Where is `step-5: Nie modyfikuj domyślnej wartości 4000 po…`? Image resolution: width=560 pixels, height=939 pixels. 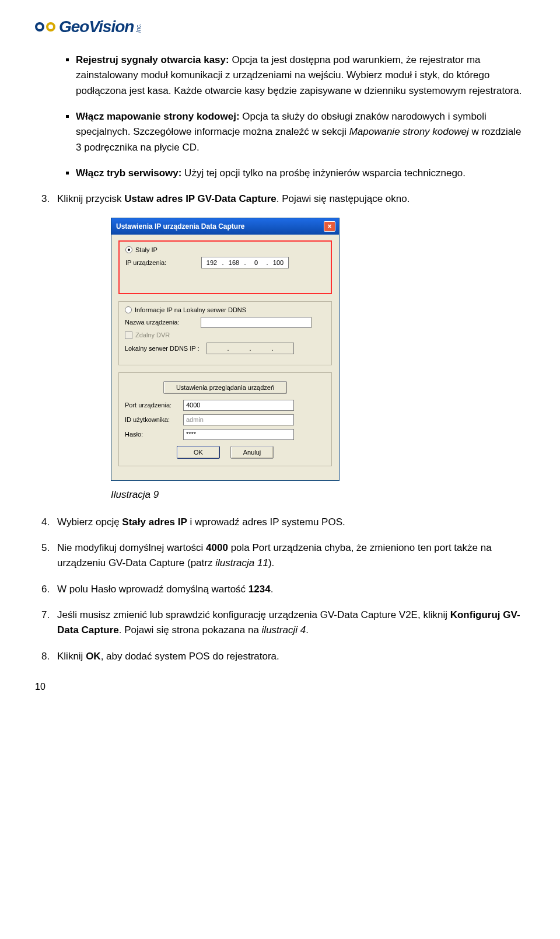
step-5: Nie modyfikuj domyślnej wartości 4000 po… is located at coordinates (289, 556).